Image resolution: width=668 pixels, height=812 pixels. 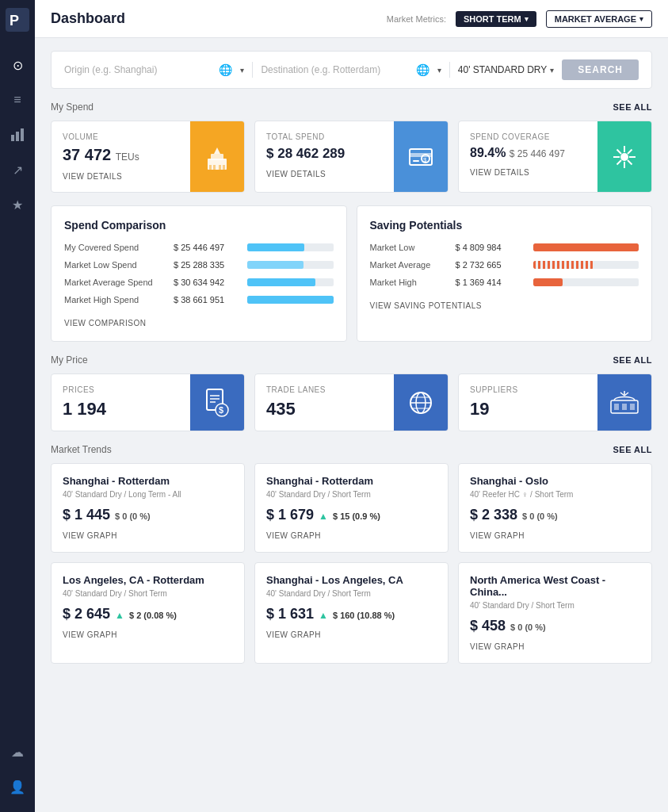 What do you see at coordinates (17, 205) in the screenshot?
I see `sidebar-item-star: ★` at bounding box center [17, 205].